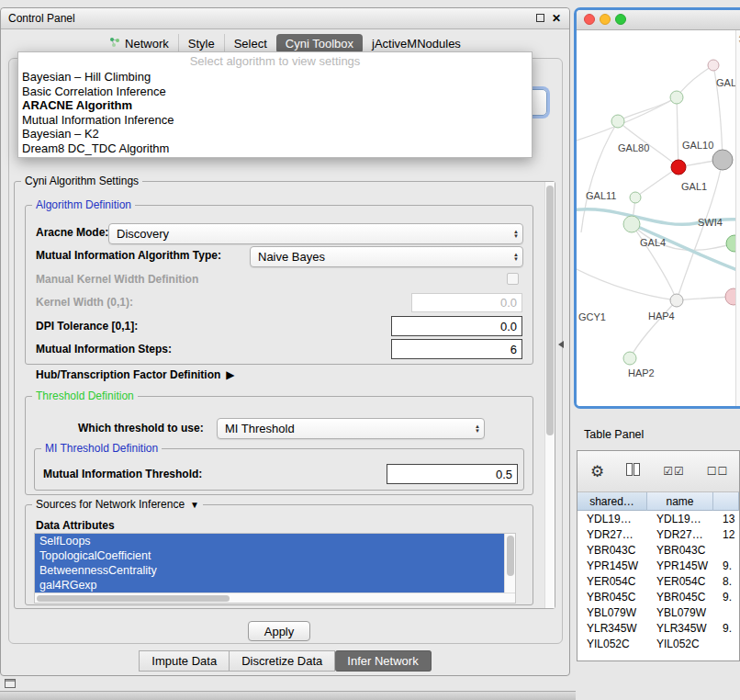 The width and height of the screenshot is (740, 700). I want to click on attribute-item: BetweennessCentrality, so click(270, 570).